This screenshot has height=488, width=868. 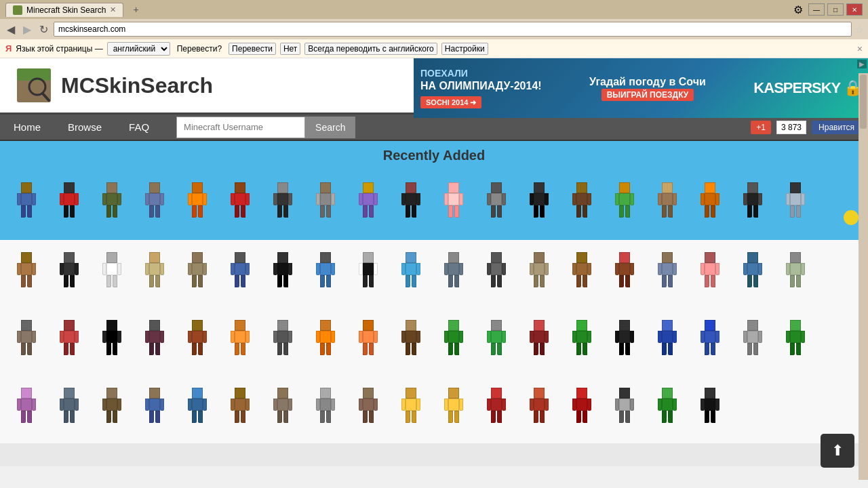 What do you see at coordinates (139, 127) in the screenshot?
I see `nav-faq: FAQ` at bounding box center [139, 127].